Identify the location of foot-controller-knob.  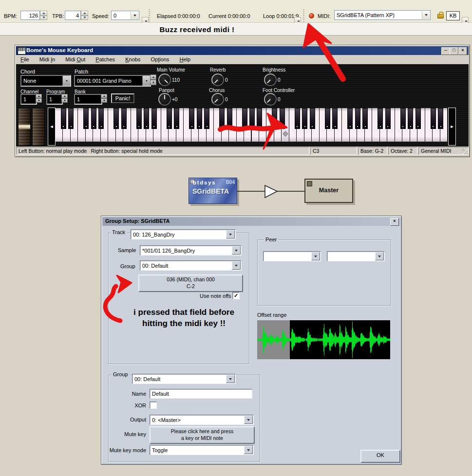
(270, 99).